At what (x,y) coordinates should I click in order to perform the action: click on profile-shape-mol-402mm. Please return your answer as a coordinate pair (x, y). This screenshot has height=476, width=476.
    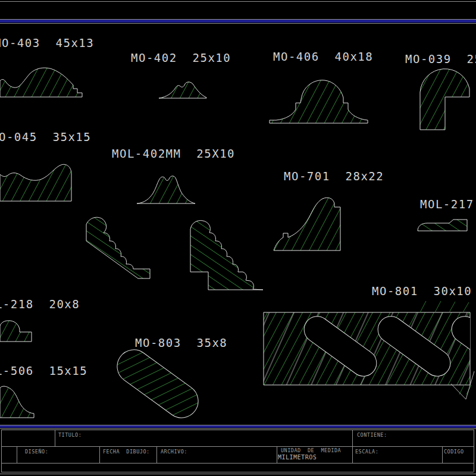
    Looking at the image, I should click on (166, 190).